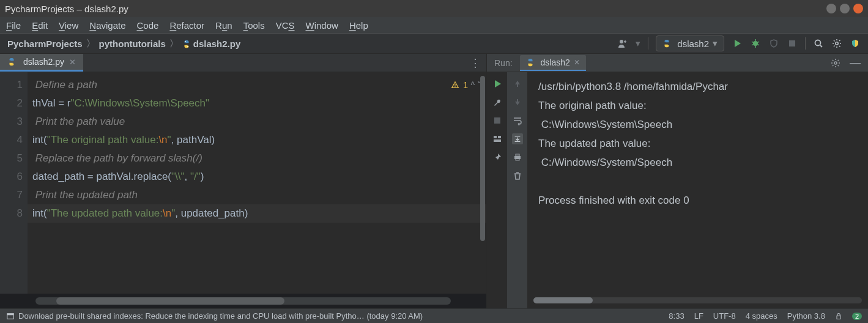 This screenshot has width=868, height=323. I want to click on coverage-button, so click(774, 43).